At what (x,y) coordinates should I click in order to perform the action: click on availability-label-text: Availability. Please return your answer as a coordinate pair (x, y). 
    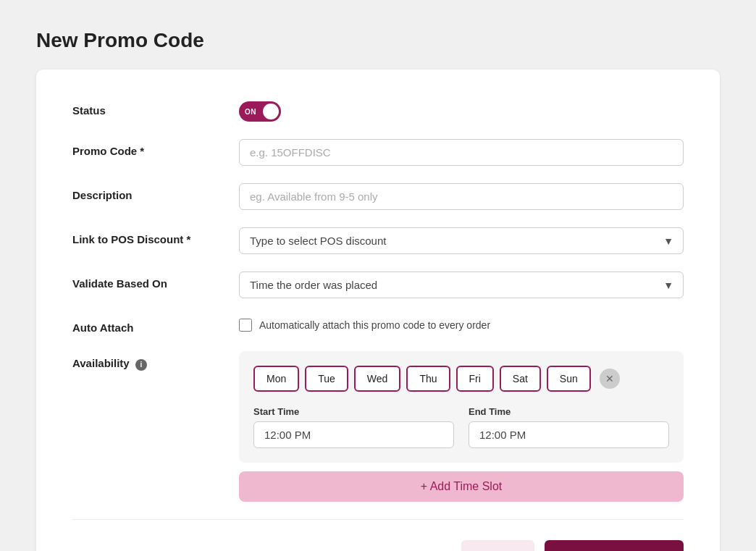
    Looking at the image, I should click on (101, 363).